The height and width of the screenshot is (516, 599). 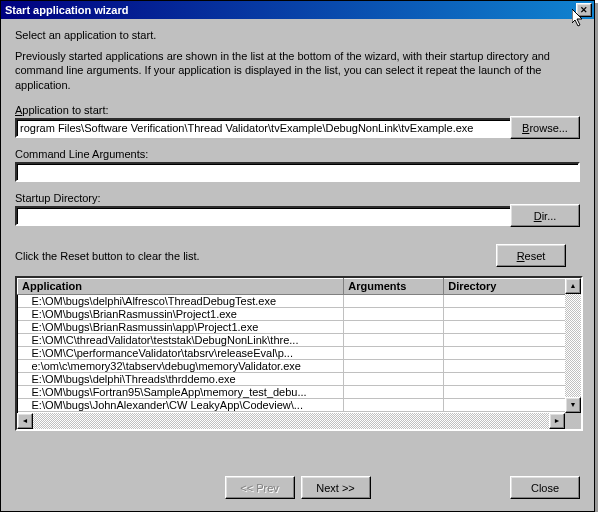 What do you see at coordinates (300, 300) in the screenshot?
I see `table-row: E:\OM\bugs\delphi\Alfresco\ThreadDebugTe…` at bounding box center [300, 300].